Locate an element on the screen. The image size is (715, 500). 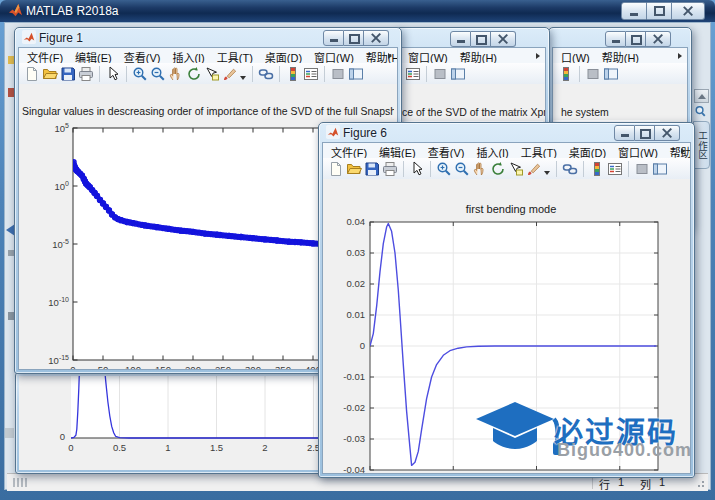
menu-item: 口(W) is located at coordinates (576, 56).